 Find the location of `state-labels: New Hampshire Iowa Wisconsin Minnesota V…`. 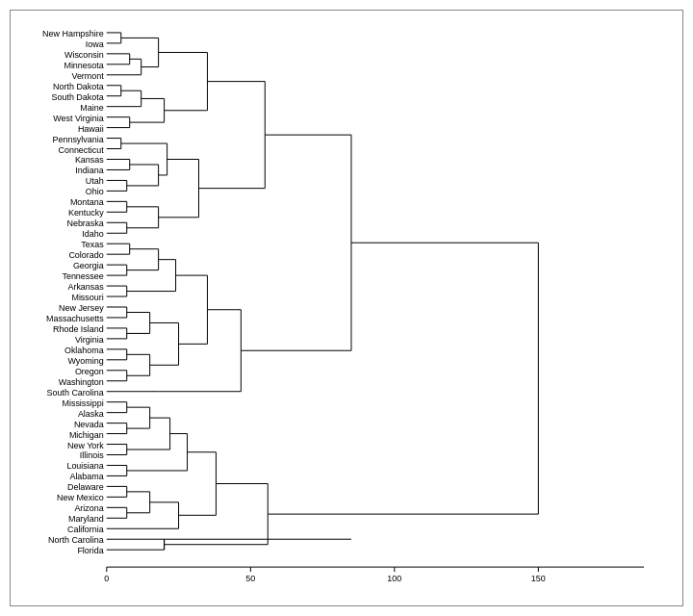

state-labels: New Hampshire Iowa Wisconsin Minnesota V… is located at coordinates (73, 293).